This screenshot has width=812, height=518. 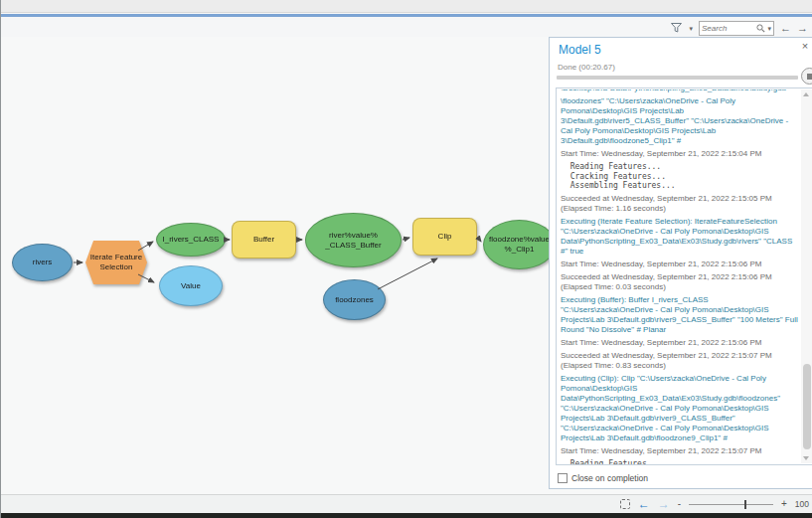 I want to click on model-node-floodzone-value-clip1: floodzone%value %_Clip1, so click(x=519, y=245).